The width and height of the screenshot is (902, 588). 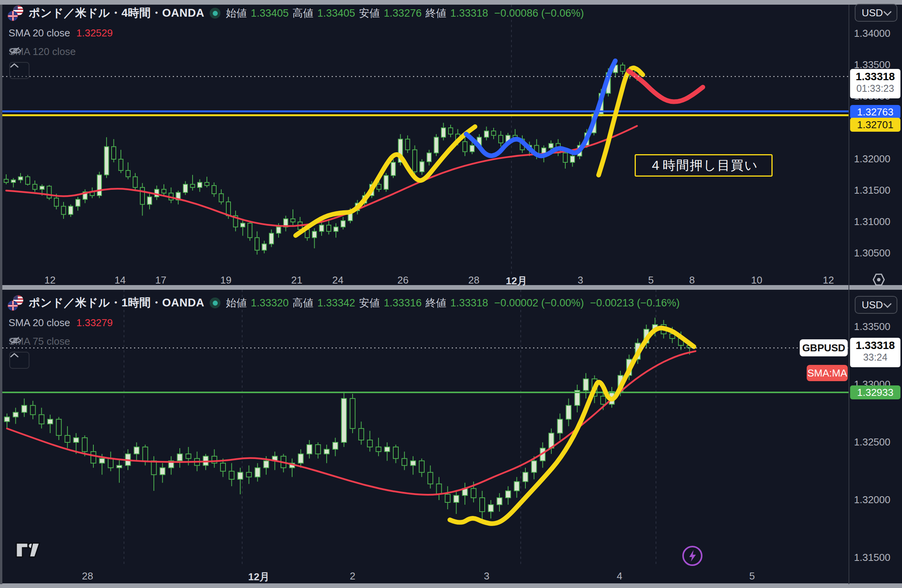 What do you see at coordinates (60, 323) in the screenshot?
I see `indicator-row-sma20-1h: SMA 20 close 1.33279` at bounding box center [60, 323].